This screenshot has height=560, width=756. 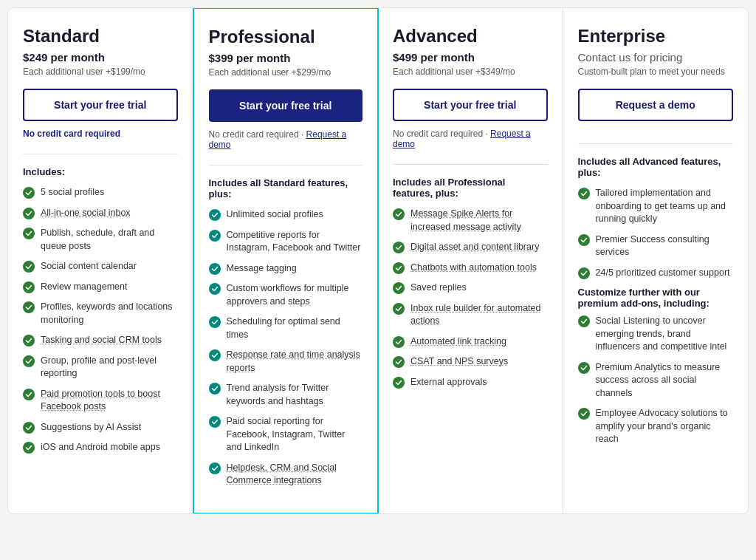 I want to click on enterprise-addon-text-1: Premium Analytics to measure success acr…, so click(x=664, y=381).